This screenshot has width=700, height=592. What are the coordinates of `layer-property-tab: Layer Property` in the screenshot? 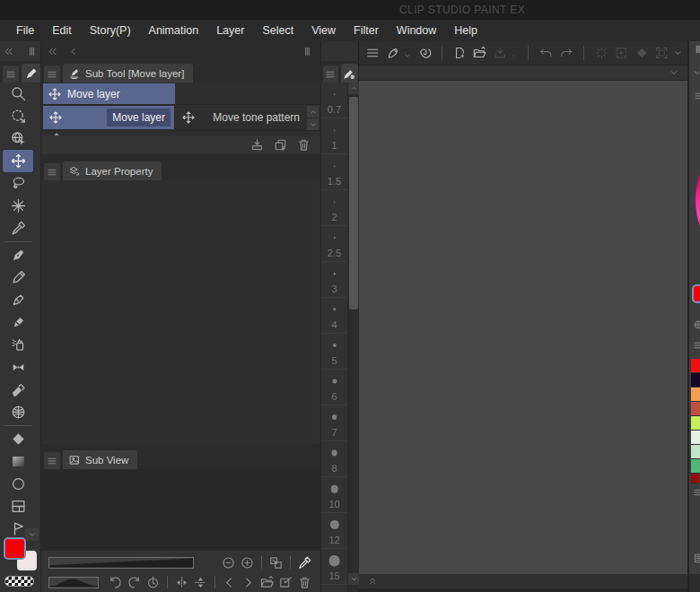 It's located at (112, 170).